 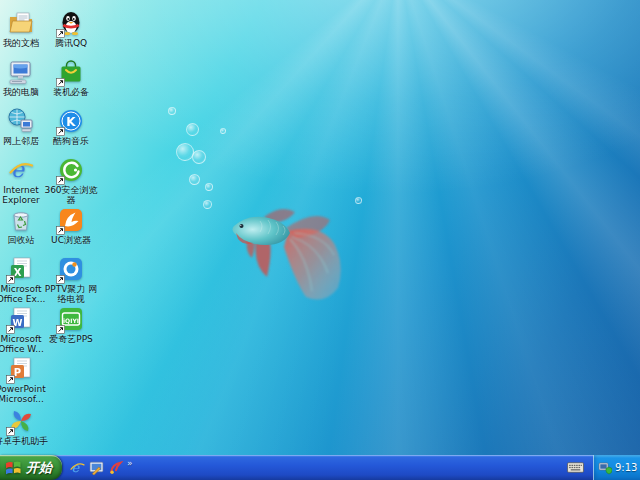 What do you see at coordinates (71, 127) in the screenshot?
I see `desktop-icon-kugou-music: K酷狗音乐` at bounding box center [71, 127].